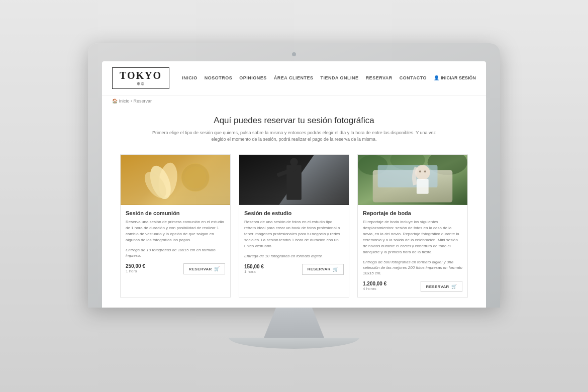 This screenshot has width=588, height=392. Describe the element at coordinates (201, 269) in the screenshot. I see `communion-reserve-label: RESERVAR` at that location.